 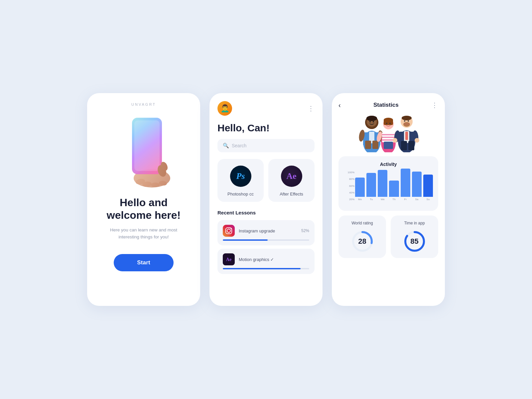 What do you see at coordinates (386, 105) in the screenshot?
I see `stats-title: Statistics` at bounding box center [386, 105].